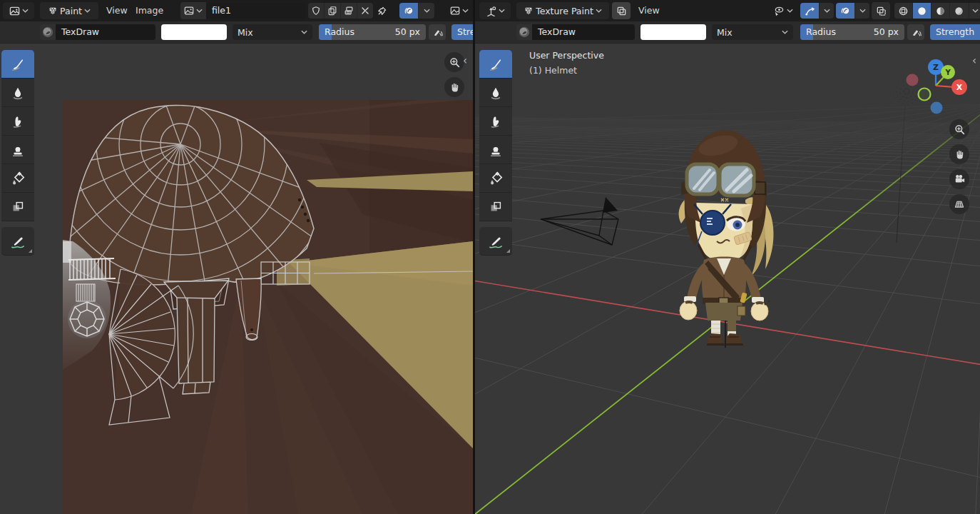 The width and height of the screenshot is (980, 514). I want to click on close-x-icon, so click(365, 11).